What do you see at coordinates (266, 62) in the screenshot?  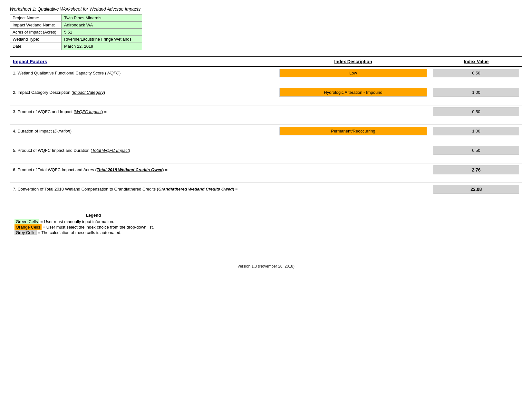 I see `table-header-row: Impact Factors Index Description Index V…` at bounding box center [266, 62].